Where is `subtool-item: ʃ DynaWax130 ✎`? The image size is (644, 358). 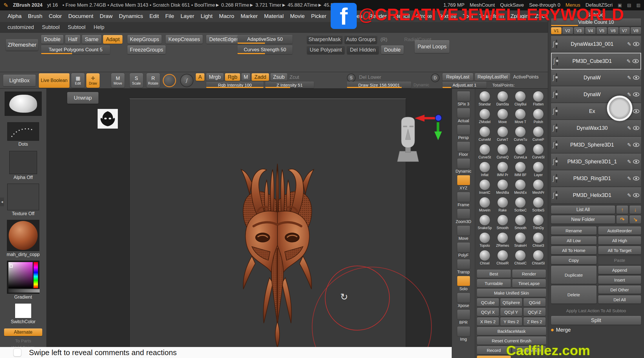
subtool-item: ʃ DynaWax130 ✎ is located at coordinates (596, 128).